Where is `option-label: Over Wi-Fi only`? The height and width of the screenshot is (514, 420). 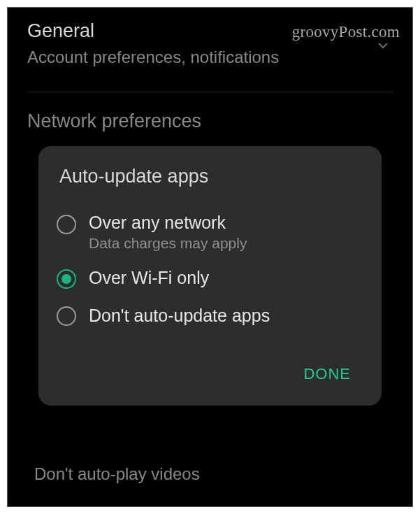
option-label: Over Wi-Fi only is located at coordinates (149, 278).